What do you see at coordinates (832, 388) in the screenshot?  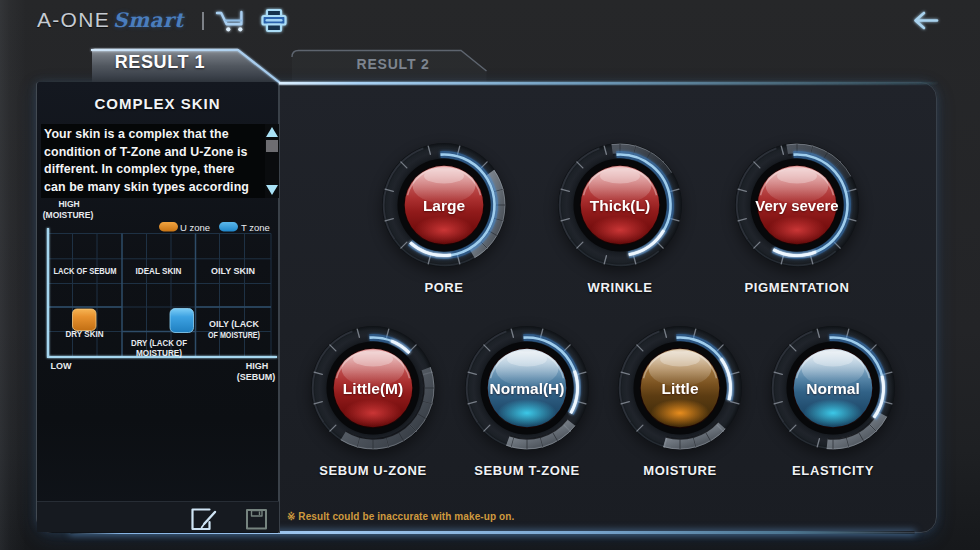 I see `gauge-value: Normal` at bounding box center [832, 388].